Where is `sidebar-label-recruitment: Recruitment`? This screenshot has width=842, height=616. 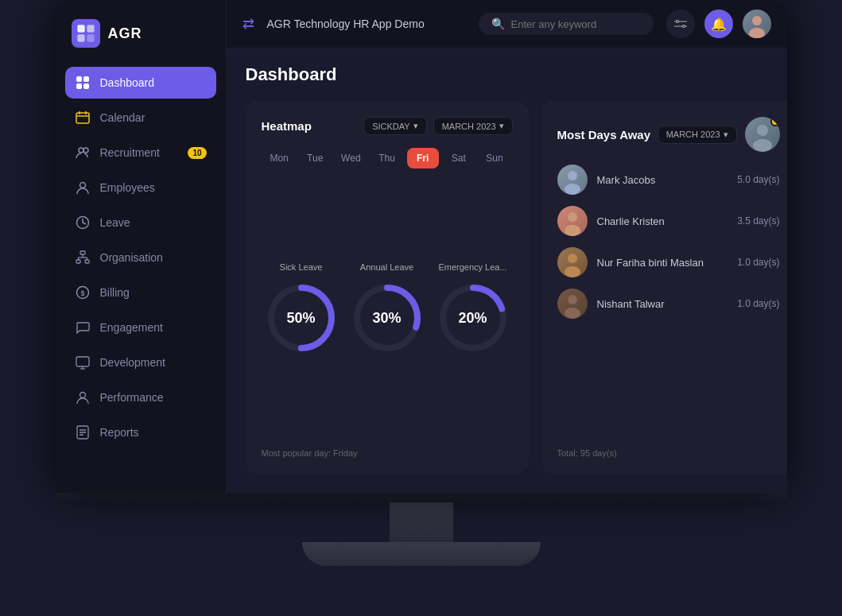
sidebar-label-recruitment: Recruitment is located at coordinates (130, 153).